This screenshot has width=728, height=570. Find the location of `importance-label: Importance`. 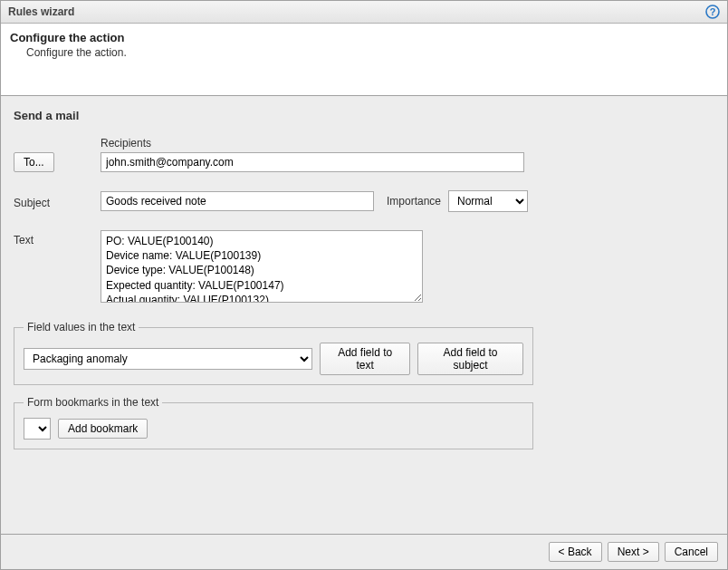

importance-label: Importance is located at coordinates (414, 201).